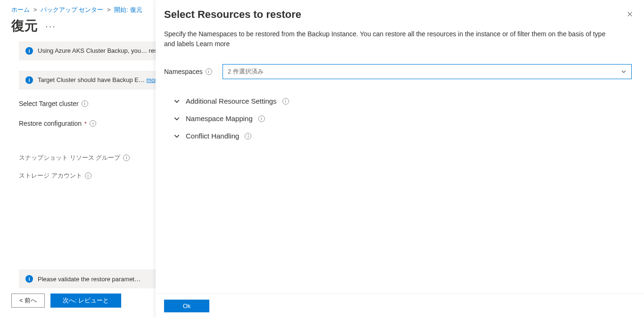  I want to click on required-asterisk: *, so click(86, 123).